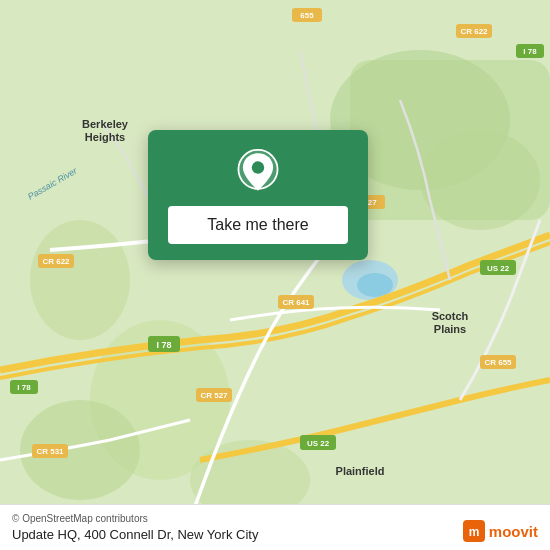 Image resolution: width=550 pixels, height=550 pixels. I want to click on moovit-brand-text: moovit, so click(514, 532).